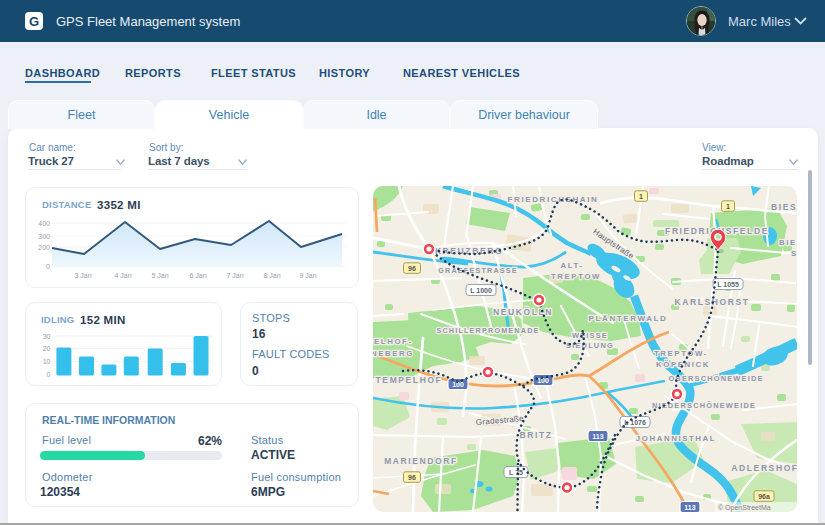 Image resolution: width=825 pixels, height=525 pixels. Describe the element at coordinates (234, 276) in the screenshot. I see `svg-text: 7 Jan` at that location.